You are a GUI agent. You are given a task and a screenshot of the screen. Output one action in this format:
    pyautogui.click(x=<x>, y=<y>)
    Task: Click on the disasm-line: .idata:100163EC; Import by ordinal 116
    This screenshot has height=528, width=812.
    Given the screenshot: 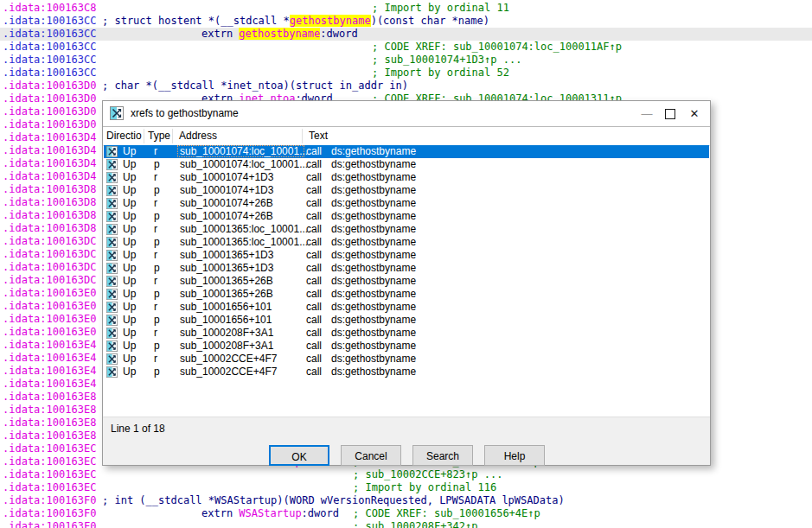 What is the action you would take?
    pyautogui.click(x=406, y=487)
    